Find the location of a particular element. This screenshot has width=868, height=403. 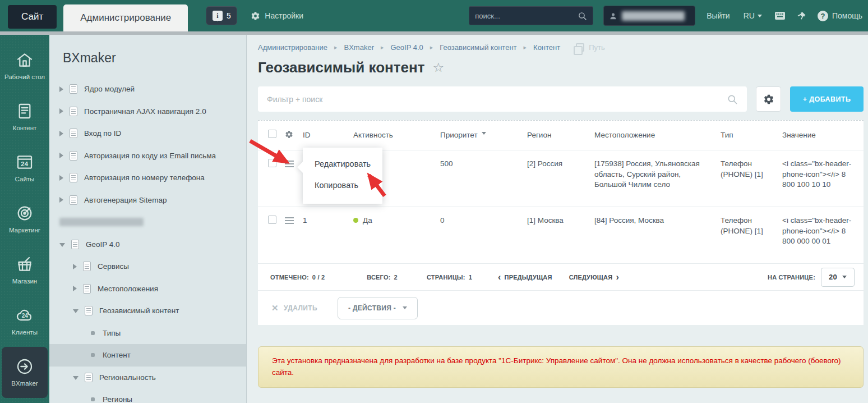

global-search-input is located at coordinates (526, 16).